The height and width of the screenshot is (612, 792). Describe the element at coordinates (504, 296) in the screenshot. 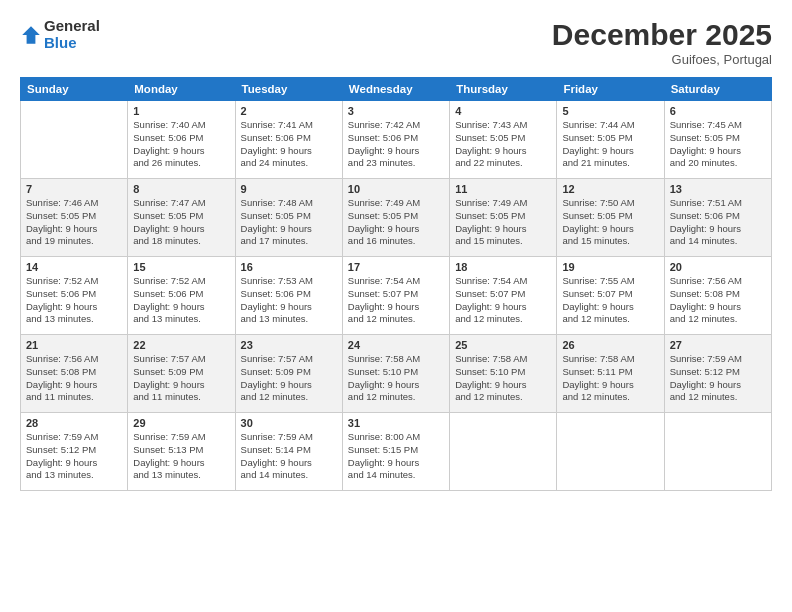

I see `calendar-cell: 18Sunrise: 7:54 AMSunset: 5:07 PMDayligh…` at that location.